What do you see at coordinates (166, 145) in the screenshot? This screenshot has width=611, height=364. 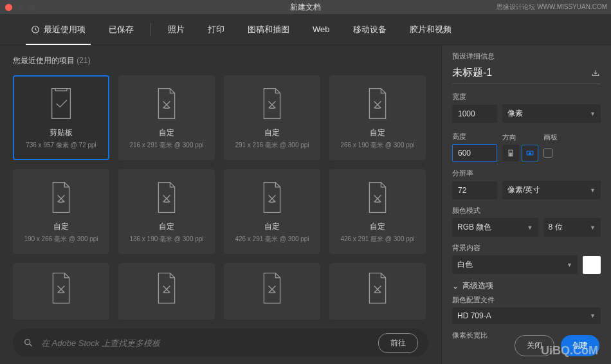 I see `card-subtitle: 216 x 291 毫米 @ 300 ppi` at bounding box center [166, 145].